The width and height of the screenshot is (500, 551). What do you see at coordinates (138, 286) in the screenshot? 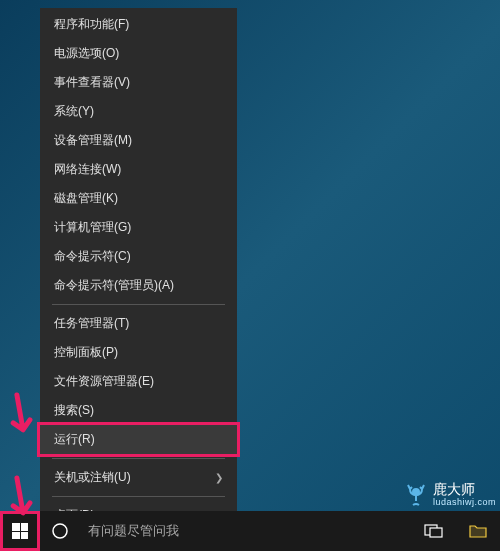
I see `menu-item-command-prompt-admin: 命令提示符(管理员)(A)` at bounding box center [138, 286].